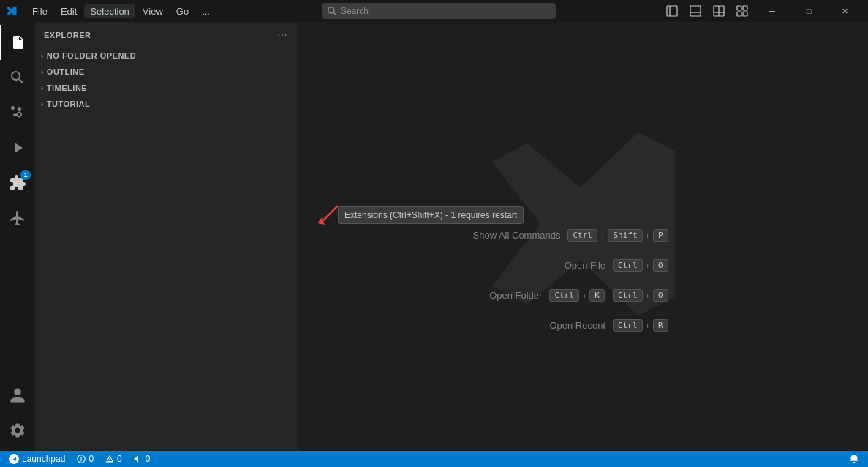 This screenshot has width=868, height=467. Describe the element at coordinates (120, 459) in the screenshot. I see `statusbar-warnings-count: 0` at that location.